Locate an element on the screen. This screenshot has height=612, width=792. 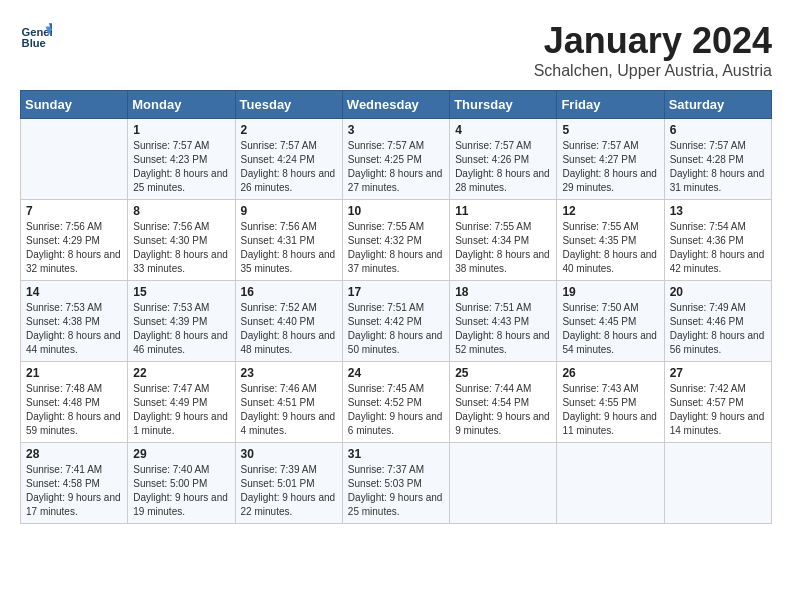
day-info: Sunrise: 7:57 AMSunset: 4:26 PMDaylight:… is located at coordinates (503, 167).